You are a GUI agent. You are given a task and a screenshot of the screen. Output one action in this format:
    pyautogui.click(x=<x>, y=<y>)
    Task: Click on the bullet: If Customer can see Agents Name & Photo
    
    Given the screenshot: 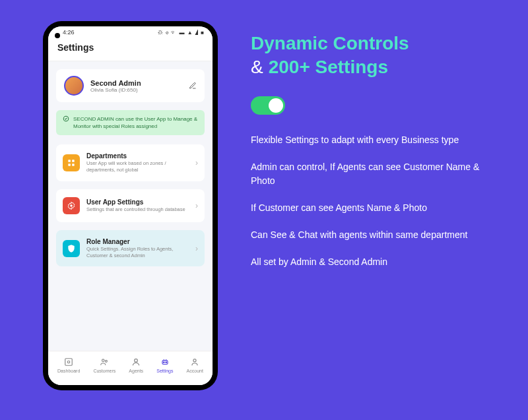 What is the action you would take?
    pyautogui.click(x=376, y=208)
    